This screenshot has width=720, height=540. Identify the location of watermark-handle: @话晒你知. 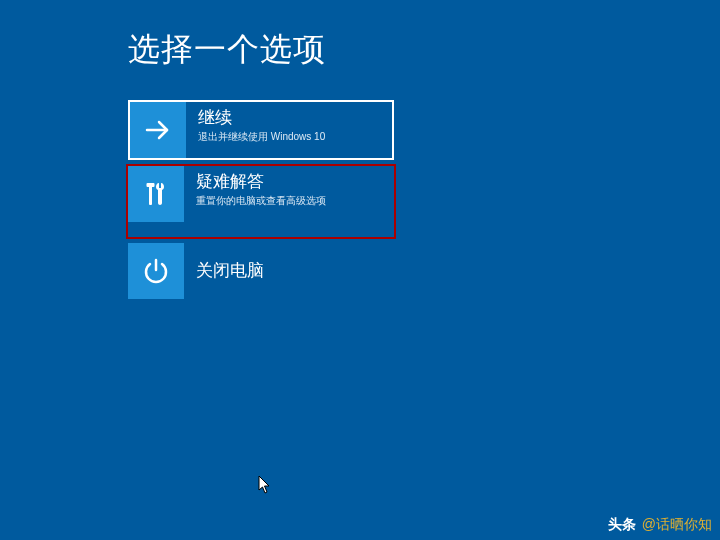
(677, 524).